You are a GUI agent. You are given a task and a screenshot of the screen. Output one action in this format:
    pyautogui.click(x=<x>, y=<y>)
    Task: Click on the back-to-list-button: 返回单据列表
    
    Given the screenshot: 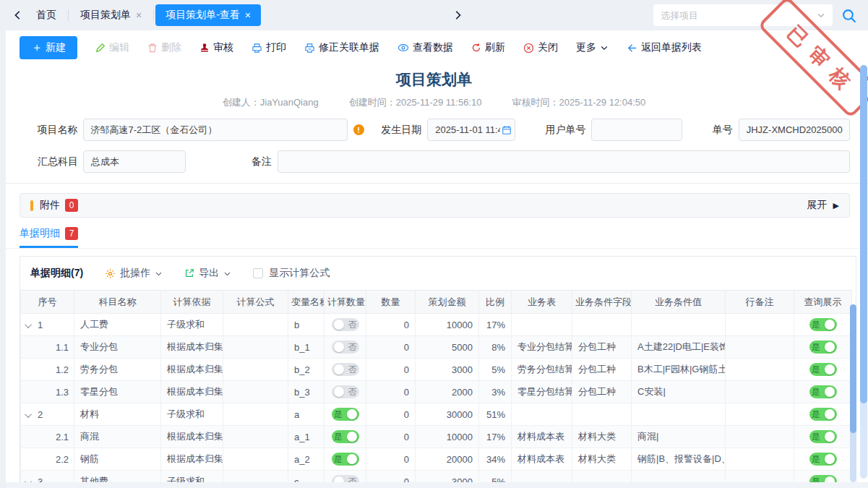 What is the action you would take?
    pyautogui.click(x=664, y=48)
    